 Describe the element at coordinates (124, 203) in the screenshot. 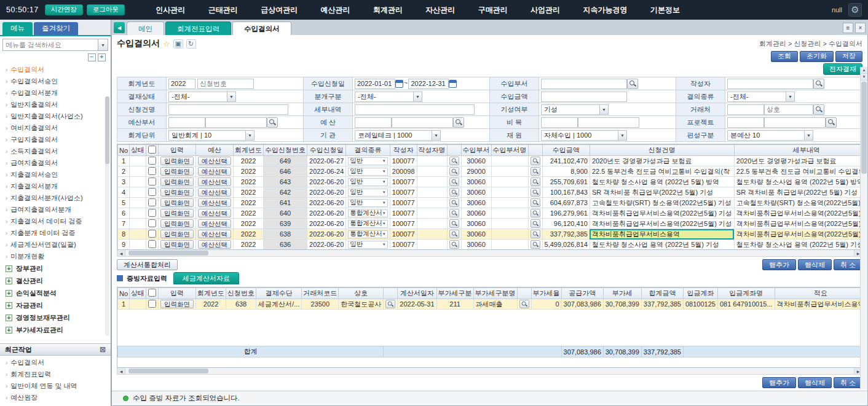

I see `cell-no: 5` at that location.